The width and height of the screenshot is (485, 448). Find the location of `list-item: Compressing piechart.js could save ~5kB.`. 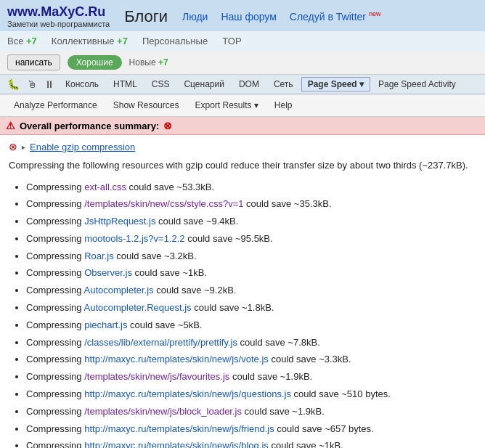

list-item: Compressing piechart.js could save ~5kB. is located at coordinates (251, 325).